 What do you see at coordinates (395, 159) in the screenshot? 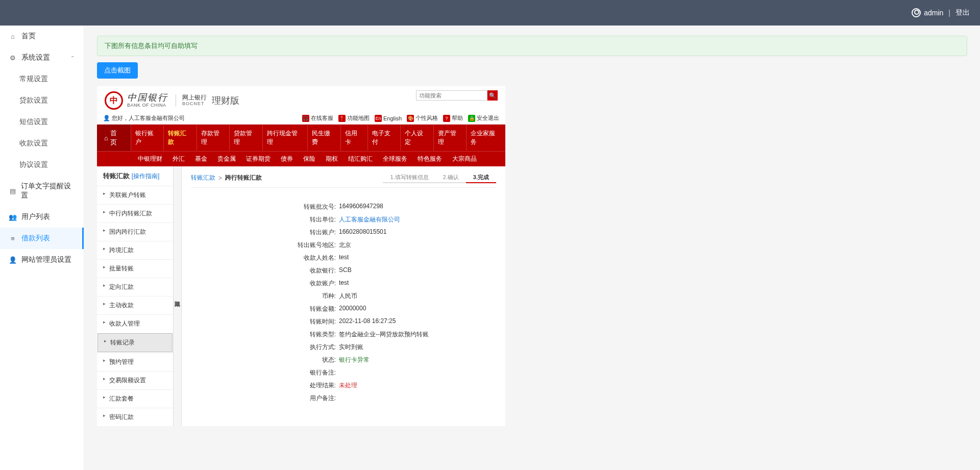
I see `nav-item: 全球服务` at bounding box center [395, 159].